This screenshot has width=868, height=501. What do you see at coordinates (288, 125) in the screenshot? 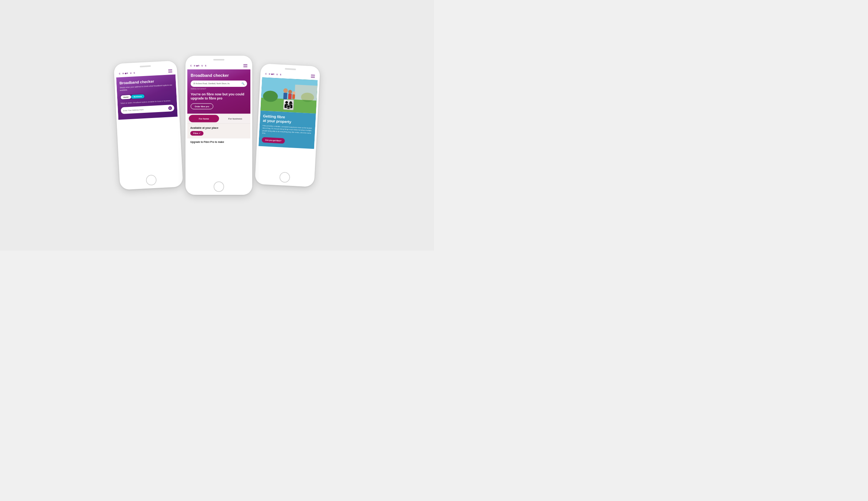
I see `phone-right: C HR U S` at bounding box center [288, 125].